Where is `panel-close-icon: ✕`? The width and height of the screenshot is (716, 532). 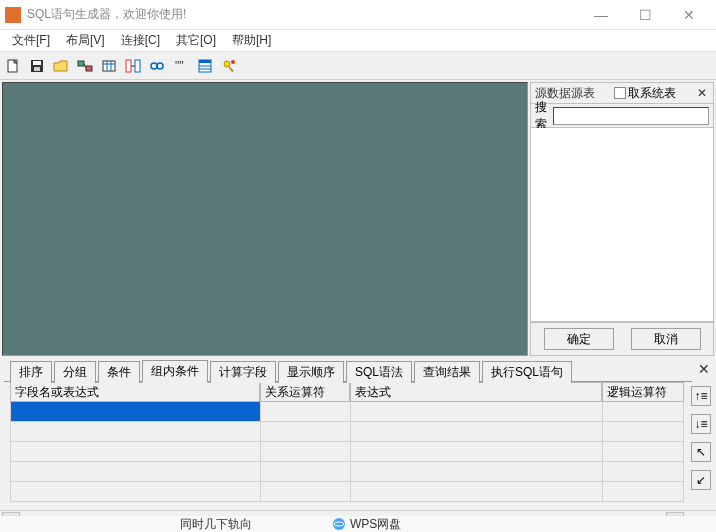
panel-close-icon: ✕ is located at coordinates (702, 93).